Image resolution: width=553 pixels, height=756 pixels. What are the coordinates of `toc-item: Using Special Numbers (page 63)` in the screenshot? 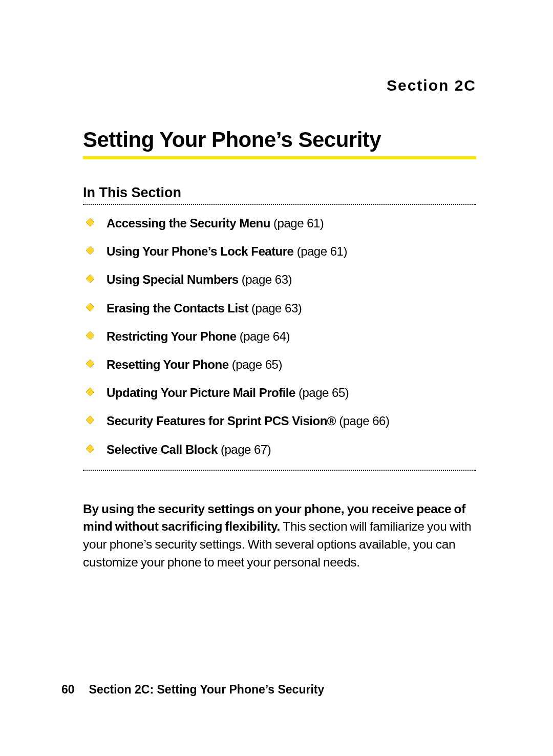 It's located at (280, 280).